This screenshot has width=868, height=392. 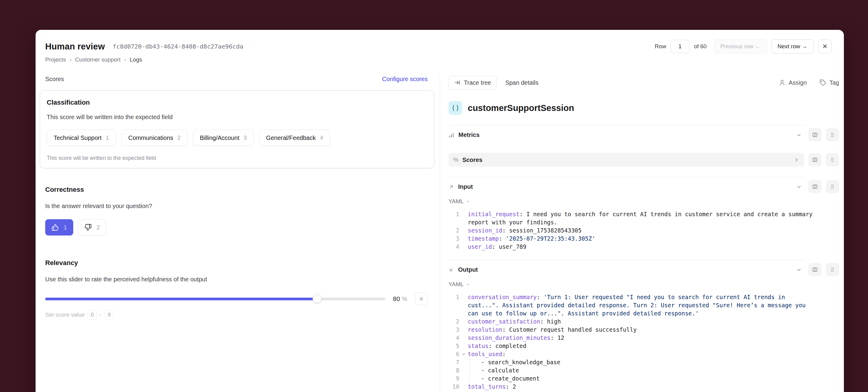 What do you see at coordinates (469, 135) in the screenshot?
I see `metrics-label: Metrics` at bounding box center [469, 135].